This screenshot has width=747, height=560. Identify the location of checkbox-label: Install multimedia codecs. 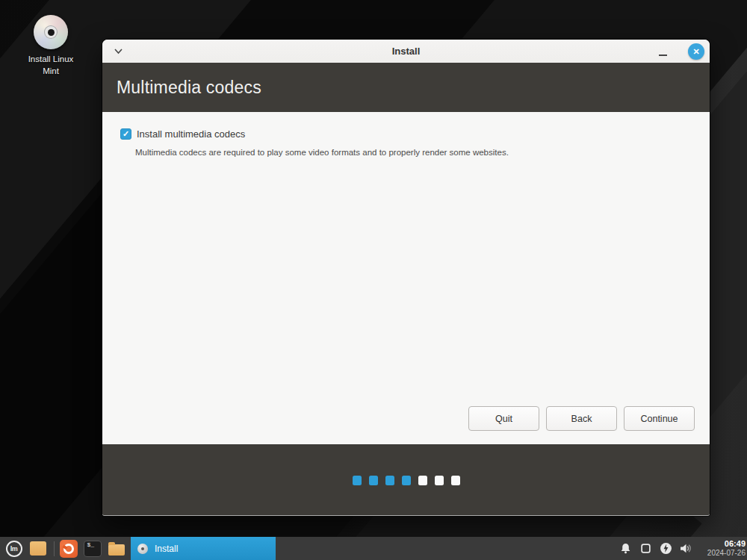
(191, 134).